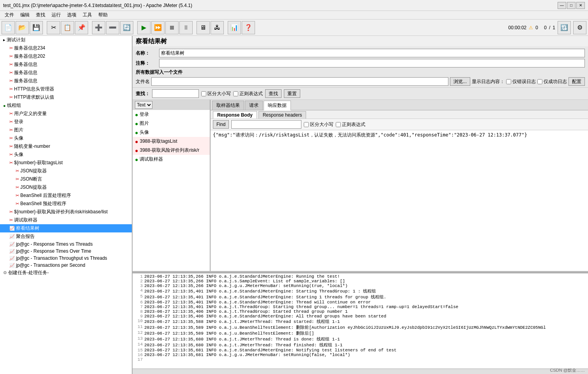  Describe the element at coordinates (66, 105) in the screenshot. I see `tree-item-thread-group: ●线程组` at that location.